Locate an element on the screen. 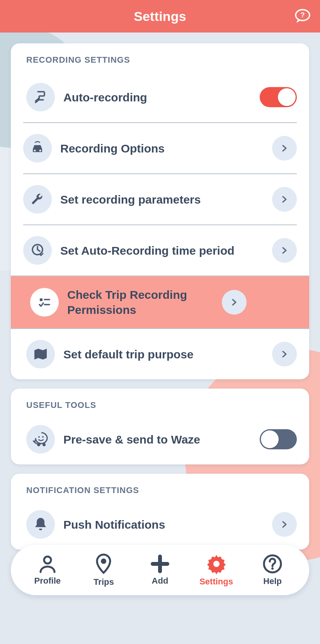 This screenshot has width=320, height=644. pin-icon is located at coordinates (104, 564).